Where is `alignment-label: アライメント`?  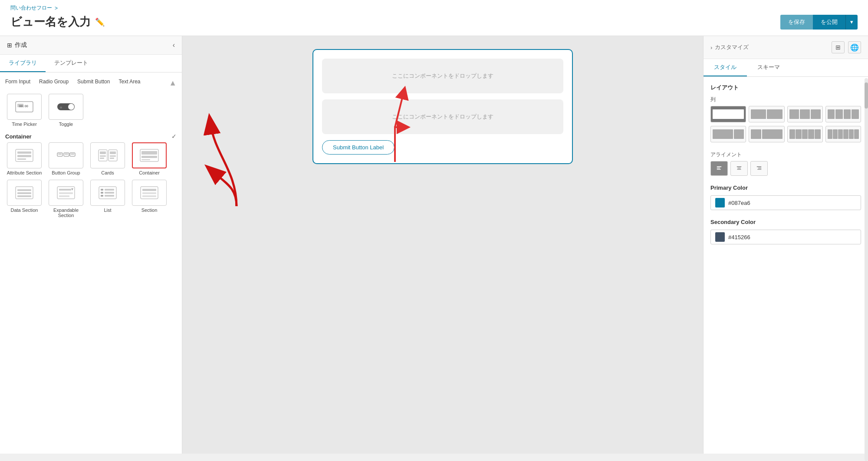
alignment-label: アライメント is located at coordinates (786, 155).